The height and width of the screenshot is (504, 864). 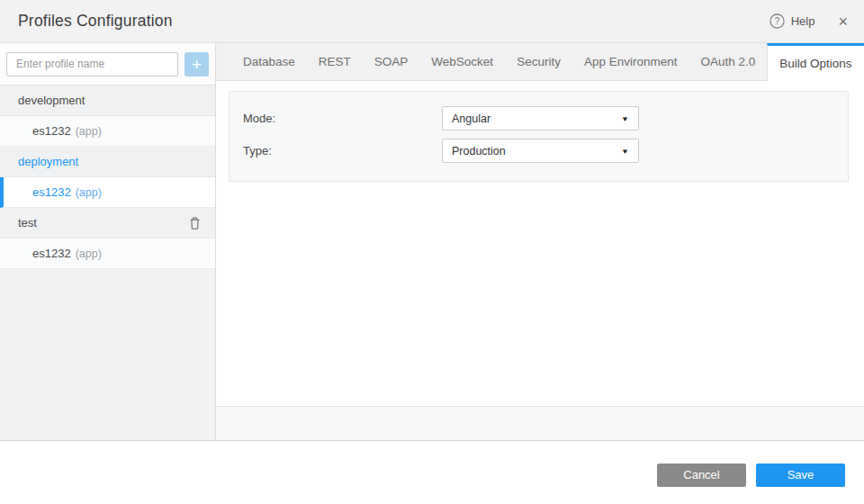 I want to click on profile-name-input, so click(x=92, y=65).